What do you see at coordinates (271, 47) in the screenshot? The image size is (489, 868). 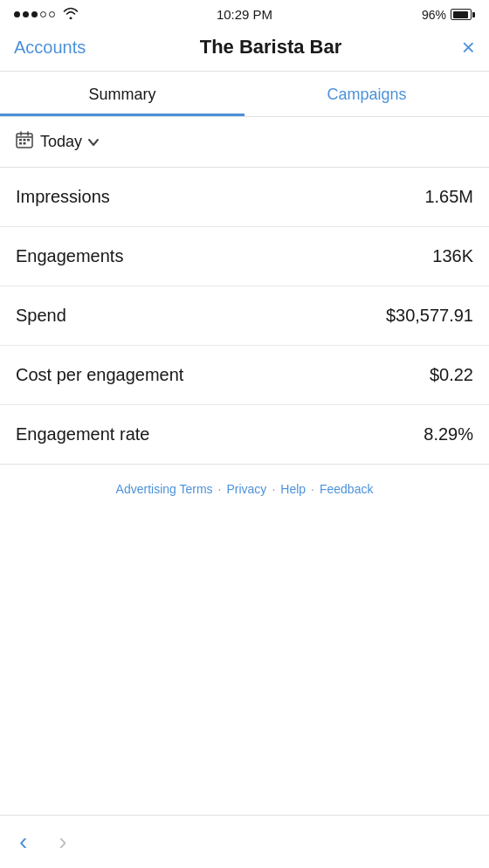 I see `page-title: The Barista Bar` at bounding box center [271, 47].